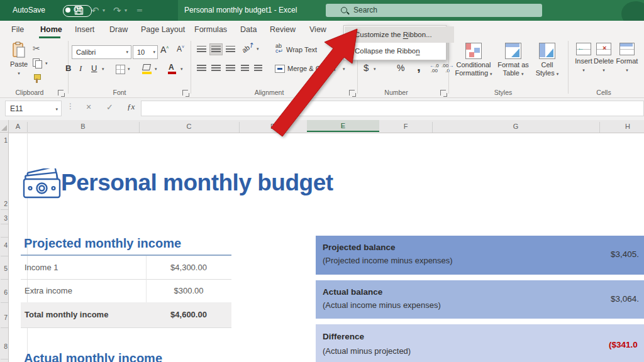 The width and height of the screenshot is (644, 362). What do you see at coordinates (185, 93) in the screenshot?
I see `font-dialog-launcher-icon` at bounding box center [185, 93].